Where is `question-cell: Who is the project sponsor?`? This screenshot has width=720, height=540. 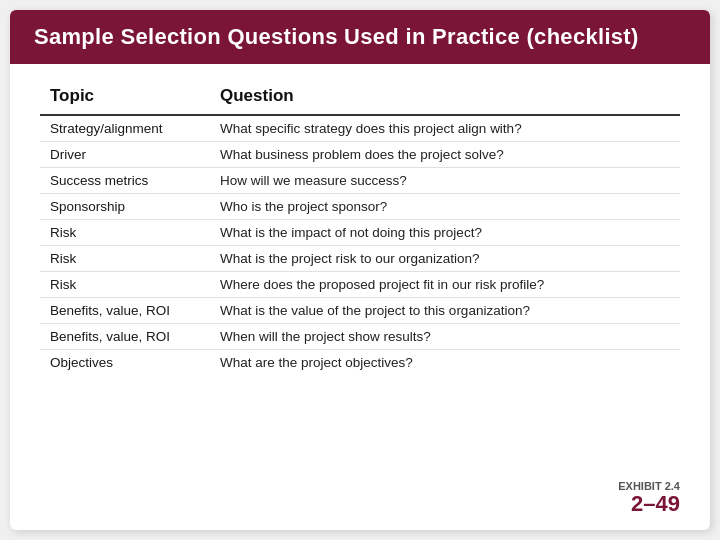
question-cell: Who is the project sponsor? is located at coordinates (445, 207).